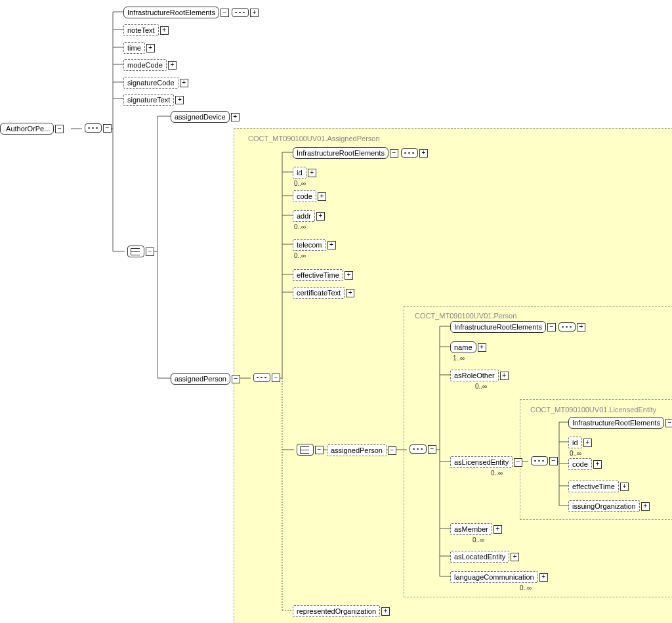 This screenshot has height=623, width=672. Describe the element at coordinates (265, 377) in the screenshot. I see `seq-ap: −` at that location.